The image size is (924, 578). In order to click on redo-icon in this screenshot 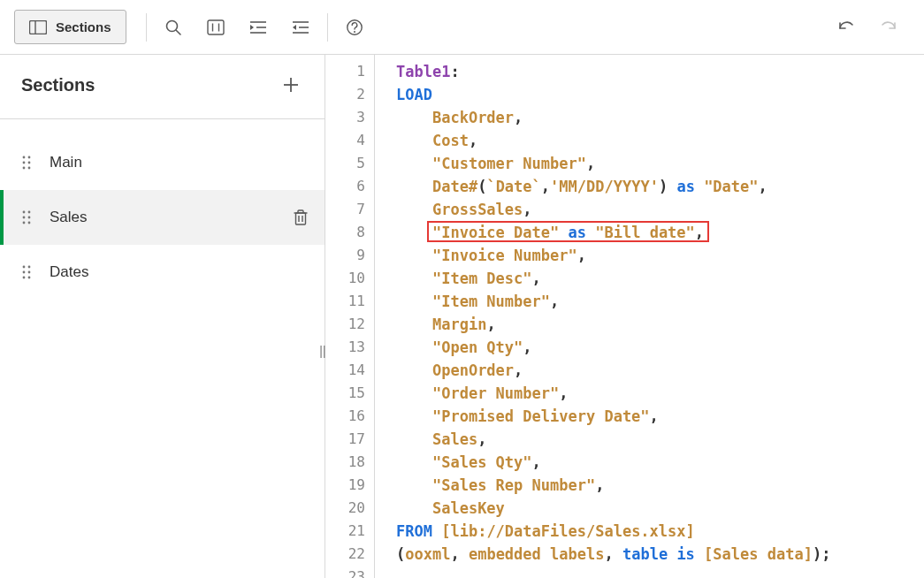, I will do `click(889, 27)`.